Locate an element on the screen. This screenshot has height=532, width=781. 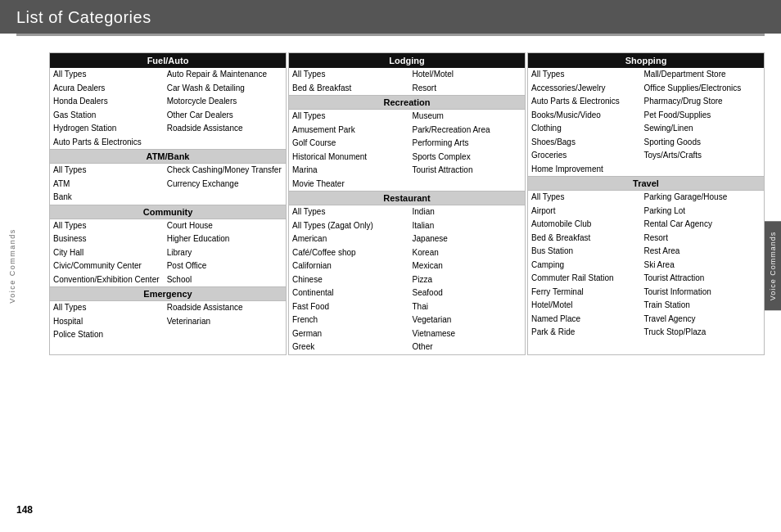
list-item: Café/Coffee shop is located at coordinates (349, 254).